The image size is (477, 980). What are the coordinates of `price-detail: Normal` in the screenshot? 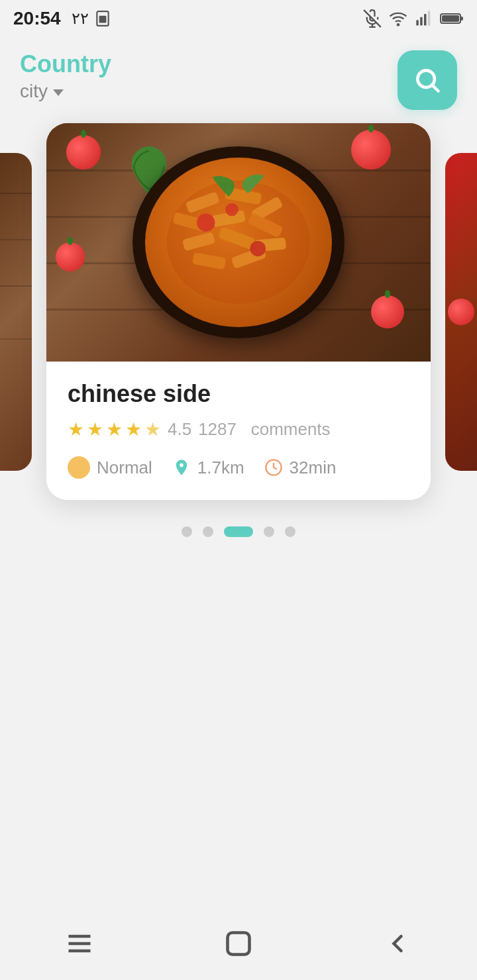 It's located at (110, 467).